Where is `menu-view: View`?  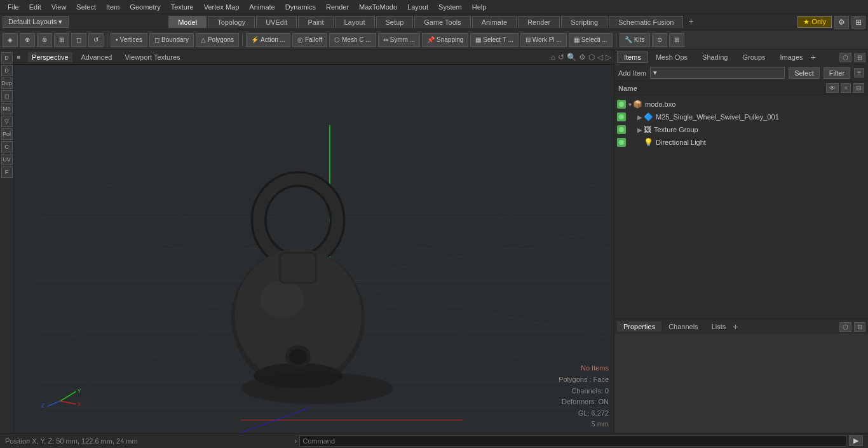 menu-view: View is located at coordinates (59, 7).